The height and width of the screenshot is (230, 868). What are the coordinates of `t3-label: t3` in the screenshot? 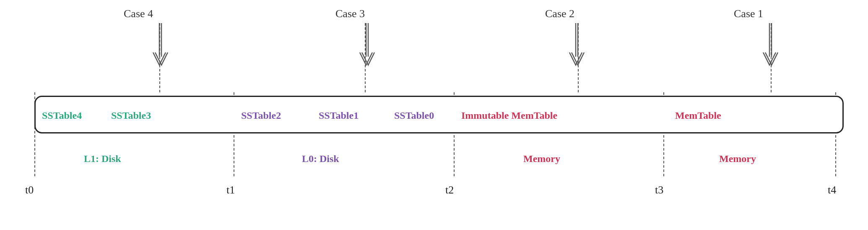 It's located at (659, 190).